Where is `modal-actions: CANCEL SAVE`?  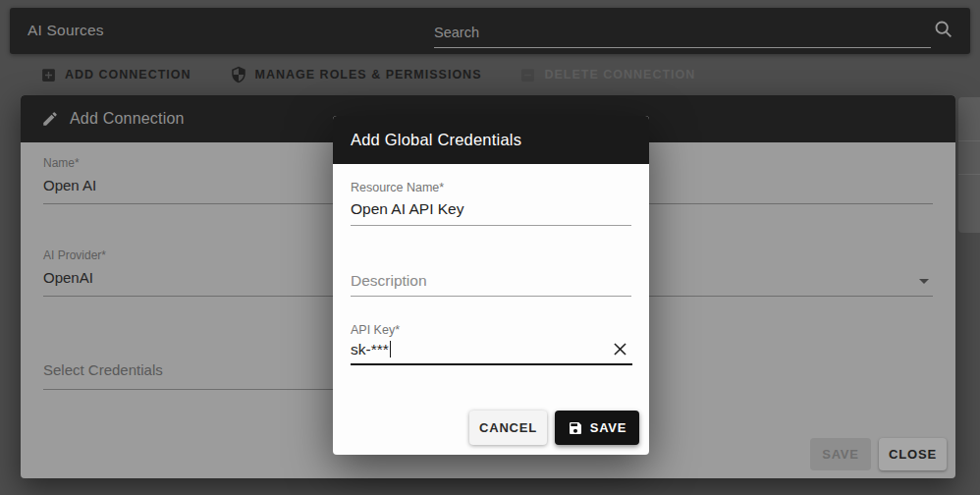 modal-actions: CANCEL SAVE is located at coordinates (554, 428).